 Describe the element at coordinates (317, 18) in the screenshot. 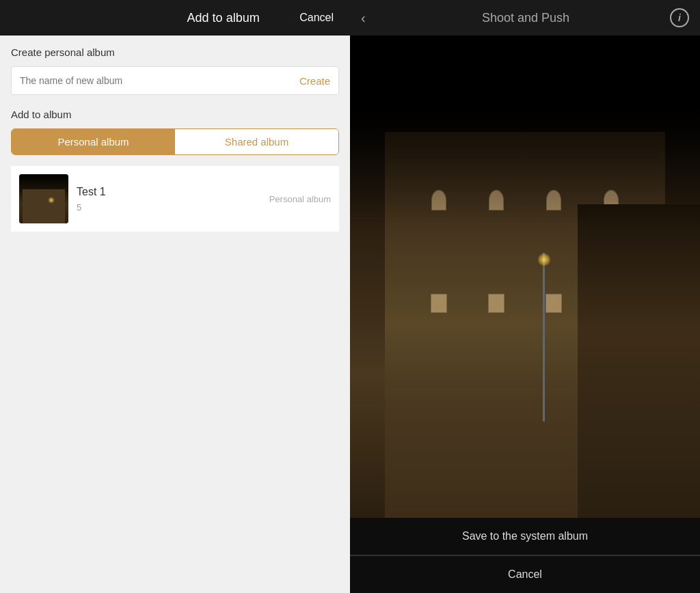

I see `cancel-header-button: Cancel` at that location.